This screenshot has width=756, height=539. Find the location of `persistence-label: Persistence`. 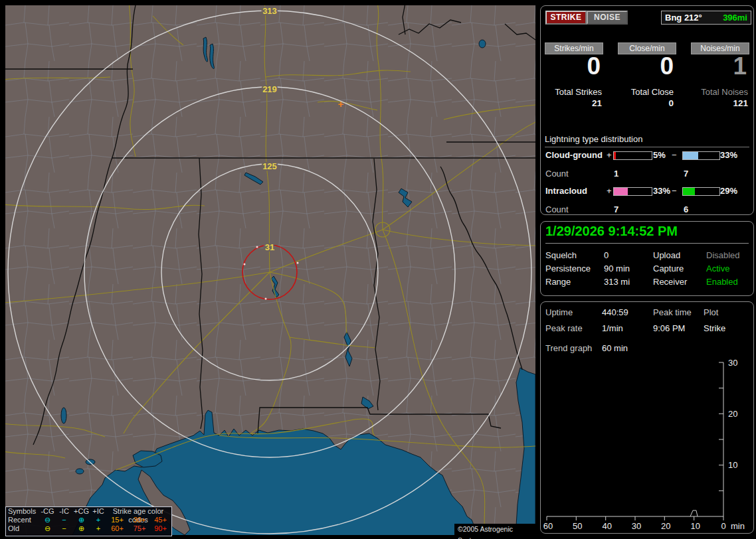

persistence-label: Persistence is located at coordinates (568, 269).